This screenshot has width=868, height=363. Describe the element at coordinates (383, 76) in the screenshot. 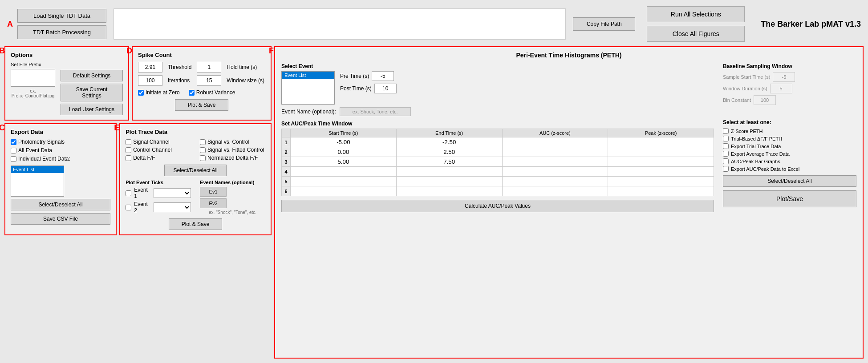

I see `pre-time-input` at that location.